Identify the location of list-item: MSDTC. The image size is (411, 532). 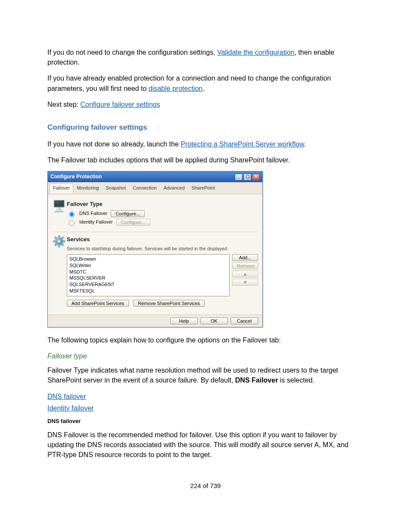
(148, 272).